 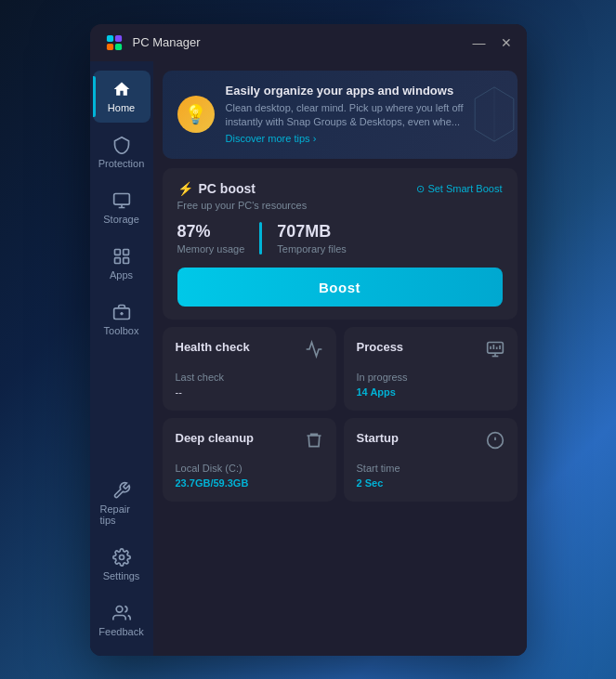 I want to click on process-title: Process, so click(x=381, y=347).